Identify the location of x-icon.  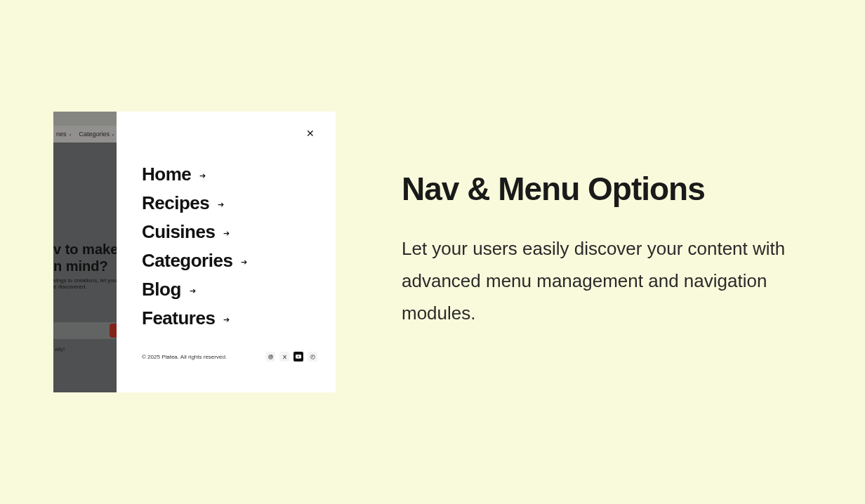
(284, 357).